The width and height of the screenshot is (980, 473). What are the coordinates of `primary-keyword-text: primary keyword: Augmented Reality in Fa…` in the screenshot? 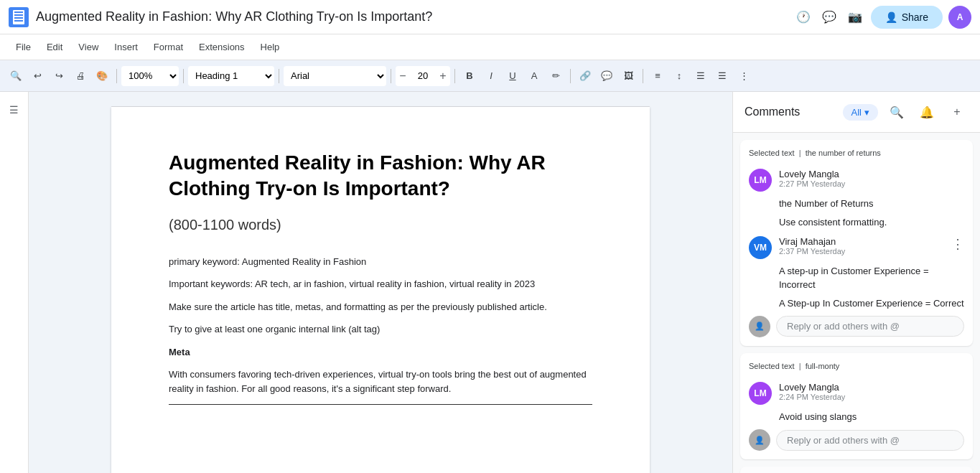 It's located at (381, 262).